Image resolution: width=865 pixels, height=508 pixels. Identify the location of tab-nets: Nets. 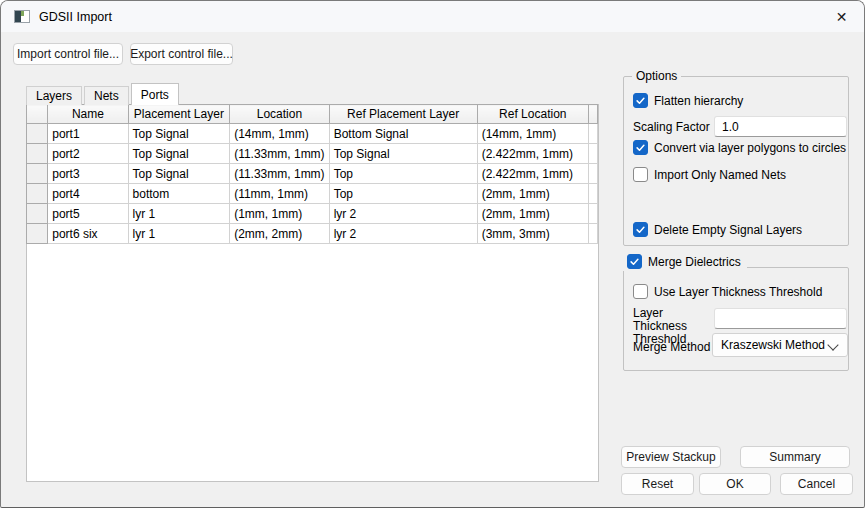
(106, 96).